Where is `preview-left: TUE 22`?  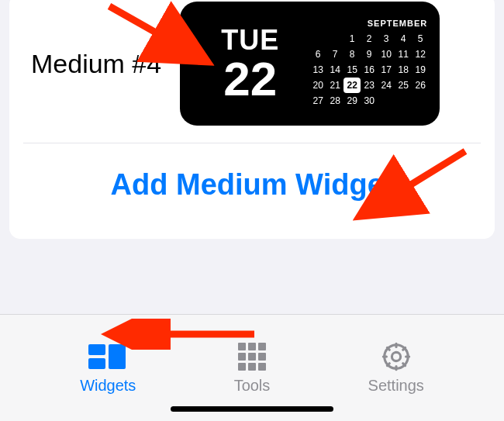
preview-left: TUE 22 is located at coordinates (250, 64).